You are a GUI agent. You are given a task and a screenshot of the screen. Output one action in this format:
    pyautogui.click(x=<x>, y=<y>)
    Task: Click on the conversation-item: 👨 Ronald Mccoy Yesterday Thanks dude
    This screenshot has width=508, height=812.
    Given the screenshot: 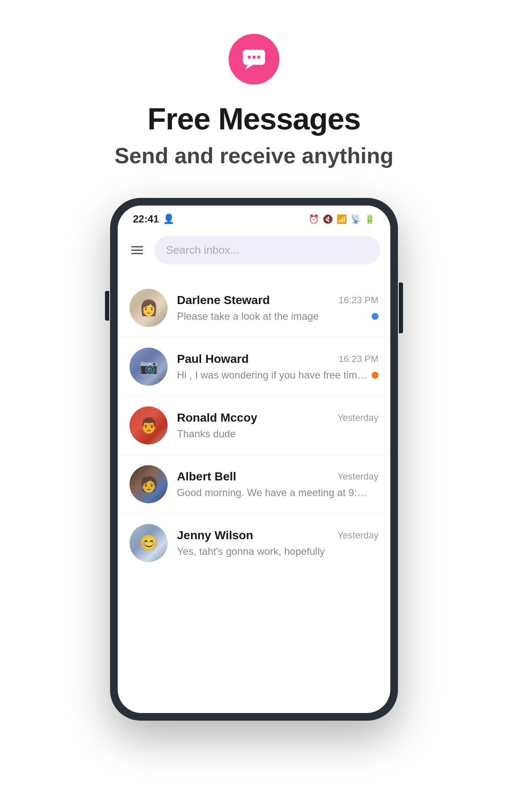 What is the action you would take?
    pyautogui.click(x=254, y=425)
    